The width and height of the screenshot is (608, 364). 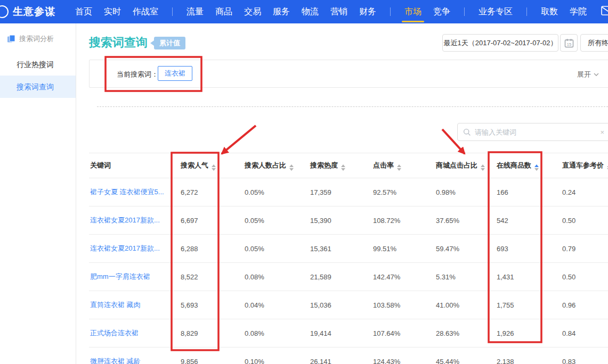 I want to click on value-cell-click-rate: 92.57%, so click(x=403, y=193).